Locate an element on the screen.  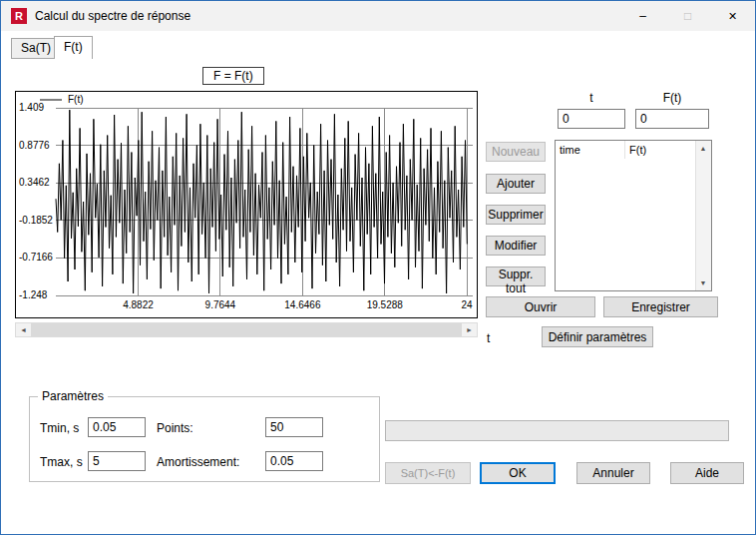
svg-text: F(t) is located at coordinates (76, 100).